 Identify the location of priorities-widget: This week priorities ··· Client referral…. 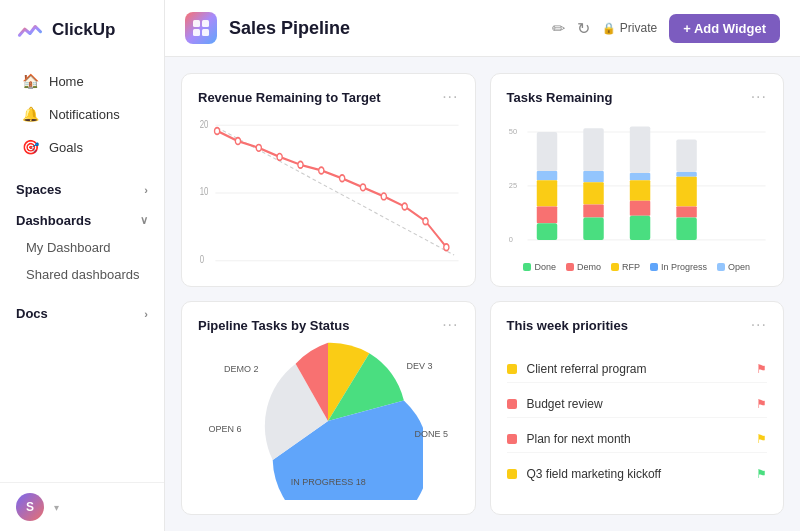
(638, 408).